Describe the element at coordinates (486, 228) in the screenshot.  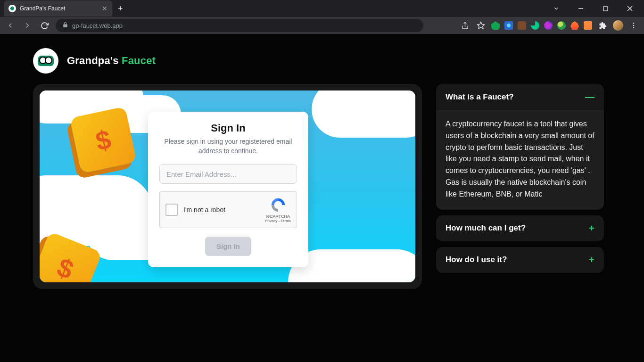
I see `faq-question: How much can I get?` at that location.